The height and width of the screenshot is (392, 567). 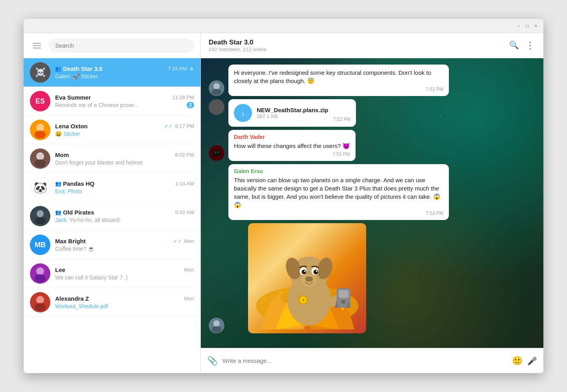 I want to click on msg-avatar-sticker, so click(x=217, y=325).